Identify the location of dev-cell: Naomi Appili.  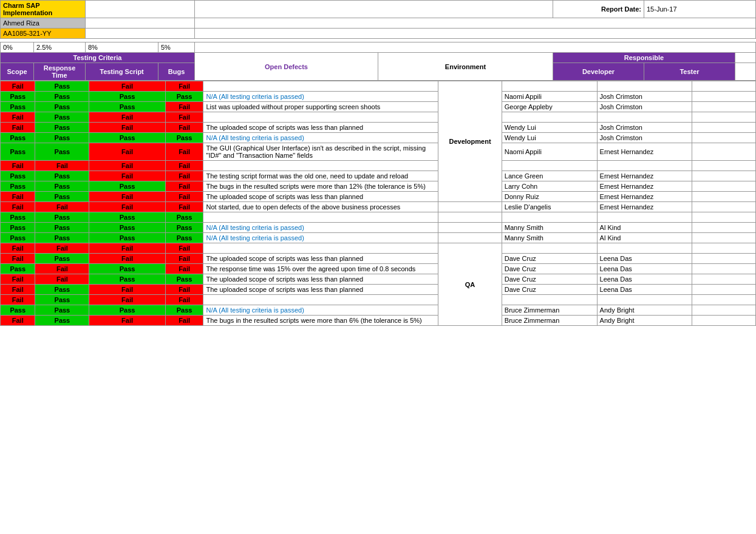
(549, 97).